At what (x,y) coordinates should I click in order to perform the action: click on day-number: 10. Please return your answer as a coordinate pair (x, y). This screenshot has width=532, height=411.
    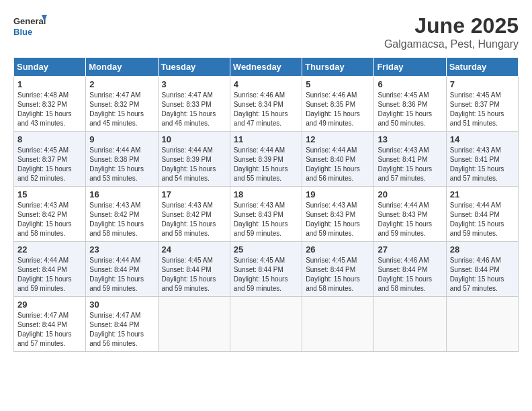
    Looking at the image, I should click on (194, 140).